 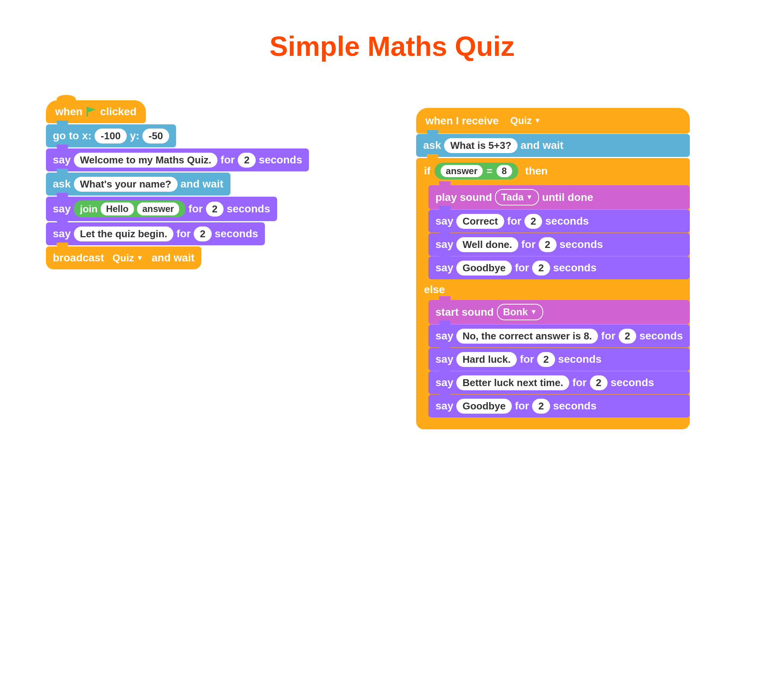 What do you see at coordinates (541, 268) in the screenshot?
I see `goodbye-then-num: 2` at bounding box center [541, 268].